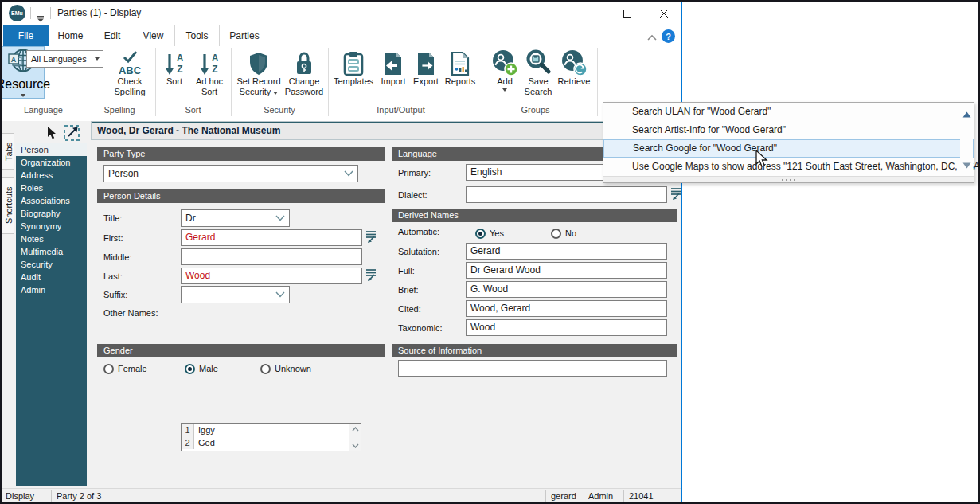 Image resolution: width=980 pixels, height=504 pixels. I want to click on middle-name-field, so click(271, 256).